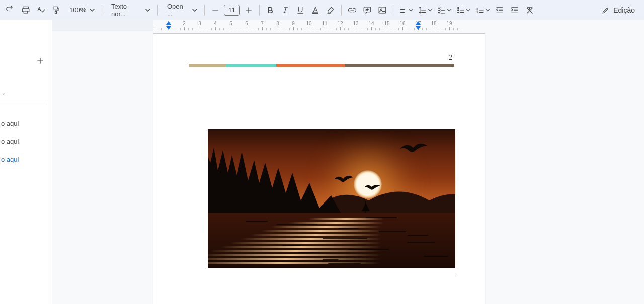  Describe the element at coordinates (451, 58) in the screenshot. I see `page-number: 2` at that location.